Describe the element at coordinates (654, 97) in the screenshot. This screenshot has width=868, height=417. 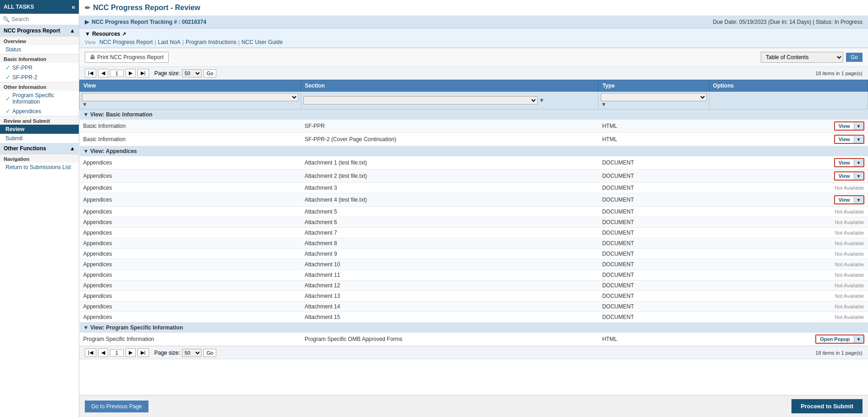
I see `filter-type-select` at that location.